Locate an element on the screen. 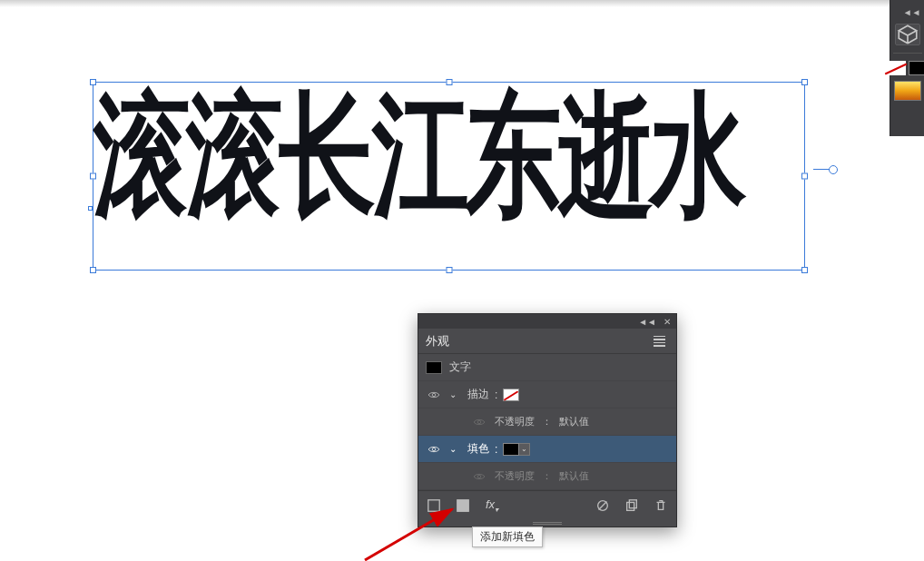  fill-opacity-label: 不透明度 is located at coordinates (515, 476).